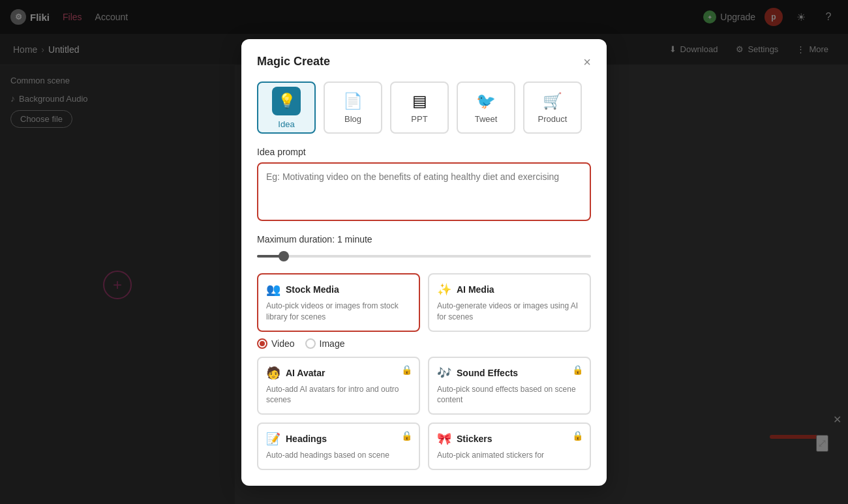 This screenshot has height=504, width=848. What do you see at coordinates (273, 373) in the screenshot?
I see `ai-avatar-icon: 🧑` at bounding box center [273, 373].